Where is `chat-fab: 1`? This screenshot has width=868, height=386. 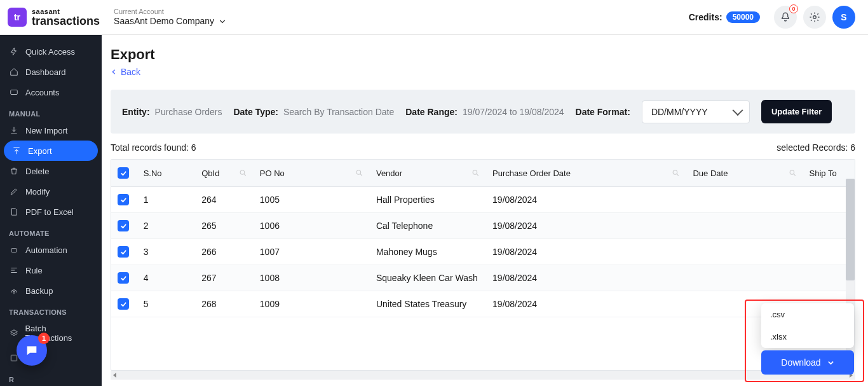
chat-fab: 1 is located at coordinates (32, 350).